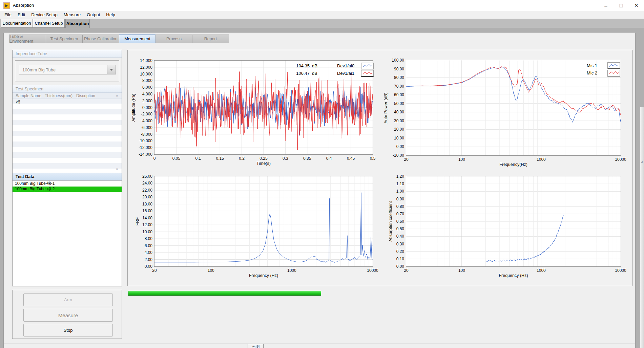  Describe the element at coordinates (322, 5) in the screenshot. I see `title-bar: ▶ Absorption – ◻ ✕` at that location.